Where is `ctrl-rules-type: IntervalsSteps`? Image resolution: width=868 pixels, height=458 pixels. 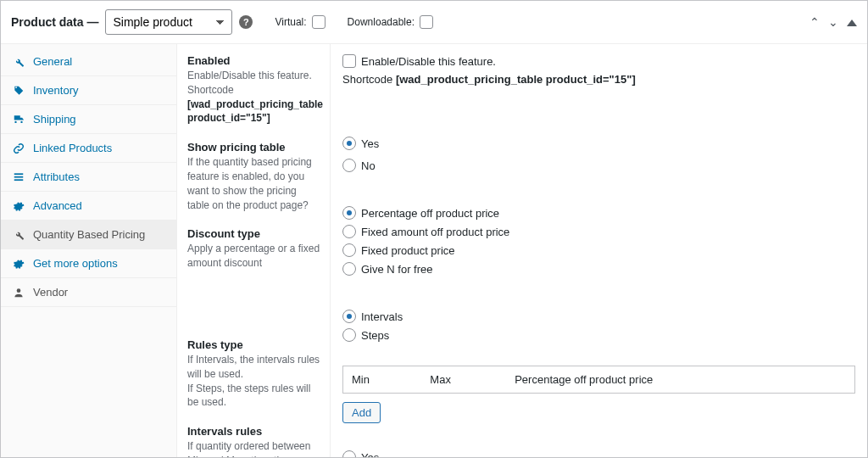
ctrl-rules-type: IntervalsSteps is located at coordinates (598, 326).